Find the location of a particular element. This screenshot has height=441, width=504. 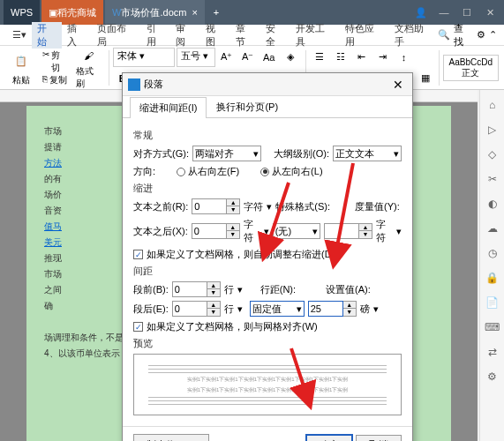

menu-security: 安全 is located at coordinates (275, 35).